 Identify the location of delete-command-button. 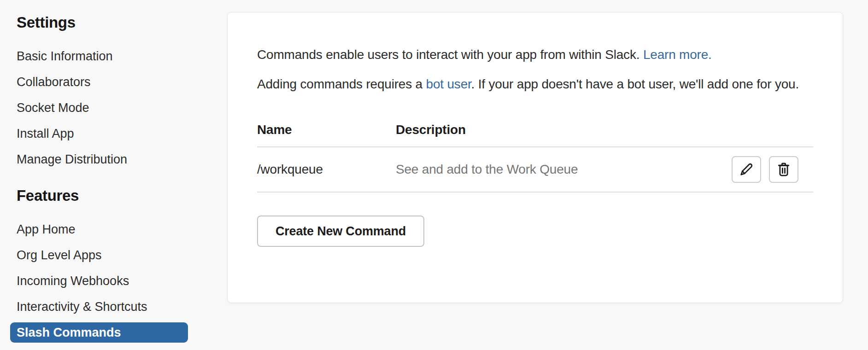
(784, 169).